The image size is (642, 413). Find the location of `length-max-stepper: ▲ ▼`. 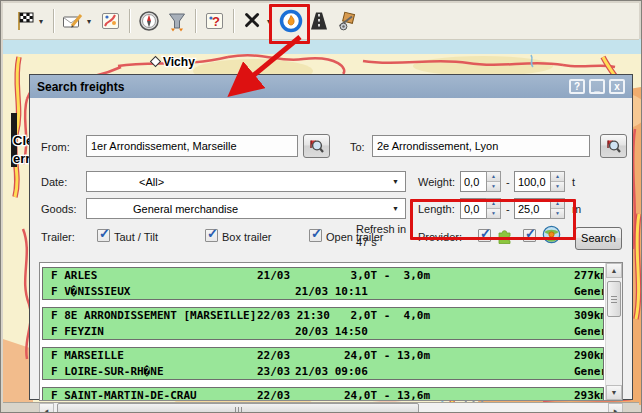

length-max-stepper: ▲ ▼ is located at coordinates (540, 208).